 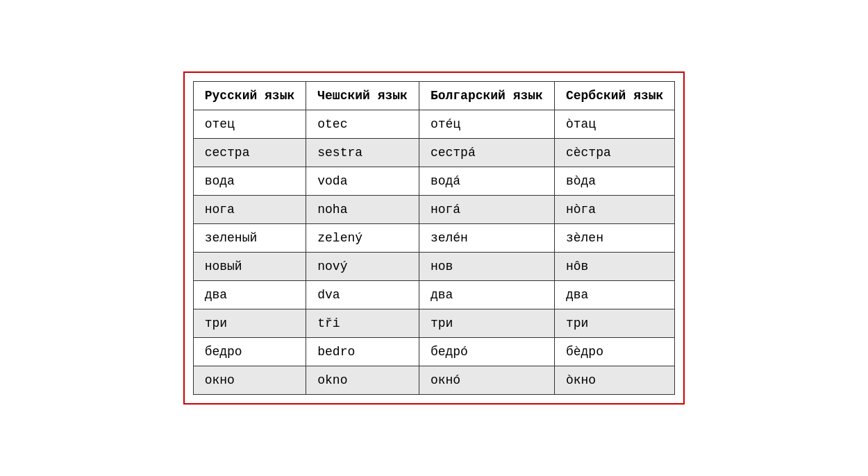 I want to click on table-row: окноoknoокнóòкно, so click(x=434, y=380).